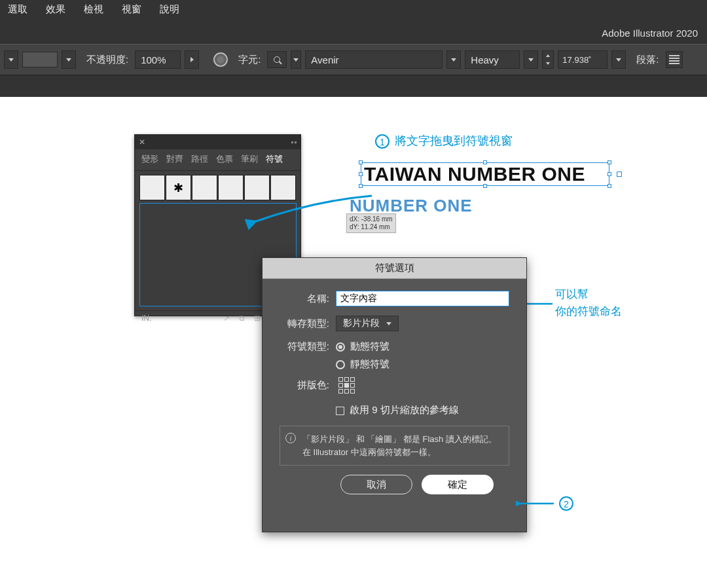 The image size is (707, 588). I want to click on menu-effect: 效果, so click(56, 9).